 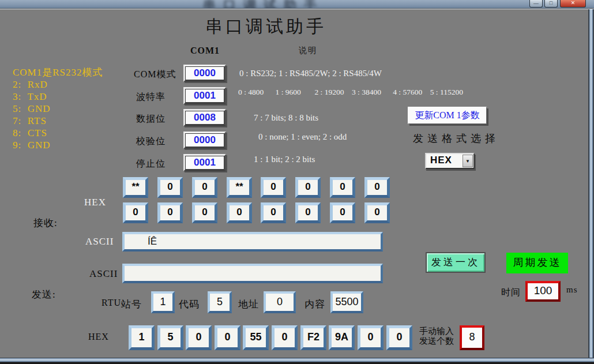 I want to click on station-label: 站号, so click(x=131, y=305).